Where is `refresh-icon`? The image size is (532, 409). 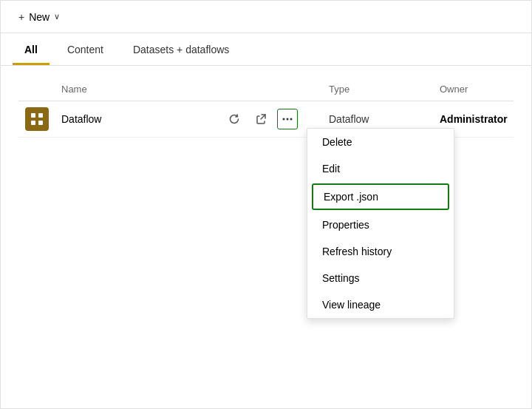
refresh-icon is located at coordinates (234, 119).